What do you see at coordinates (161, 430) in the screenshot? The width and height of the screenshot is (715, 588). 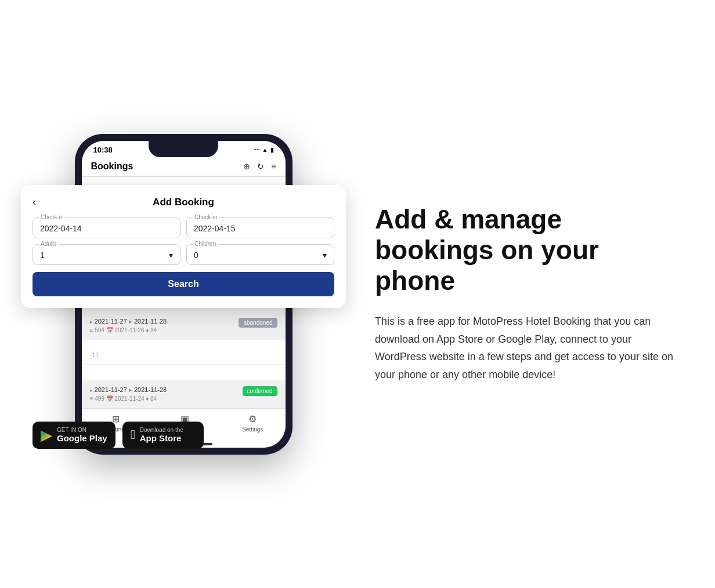 I see `app-store-sub: Download on the` at bounding box center [161, 430].